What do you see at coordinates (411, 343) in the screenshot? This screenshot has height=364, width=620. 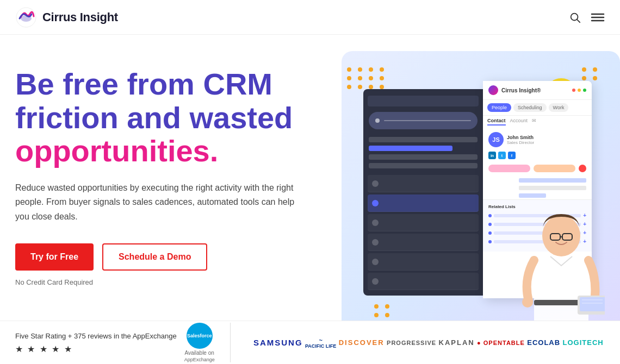 I see `brand-progressive: PROGRESSIVE` at bounding box center [411, 343].